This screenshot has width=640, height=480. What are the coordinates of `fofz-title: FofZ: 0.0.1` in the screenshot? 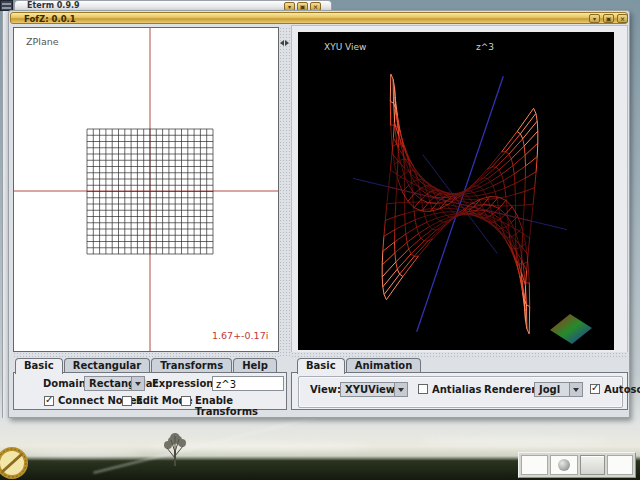 It's located at (50, 19).